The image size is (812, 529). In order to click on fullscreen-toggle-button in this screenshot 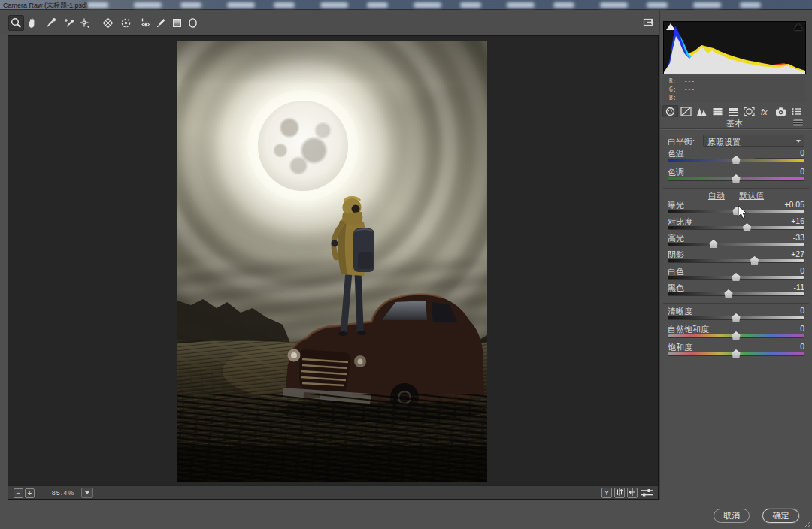, I will do `click(648, 23)`.